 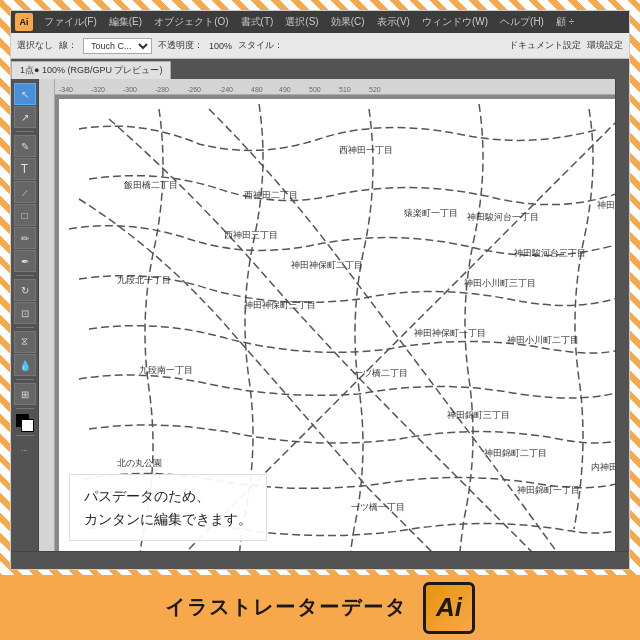 What do you see at coordinates (24, 22) in the screenshot?
I see `ai-logo-menu: Ai` at bounding box center [24, 22].